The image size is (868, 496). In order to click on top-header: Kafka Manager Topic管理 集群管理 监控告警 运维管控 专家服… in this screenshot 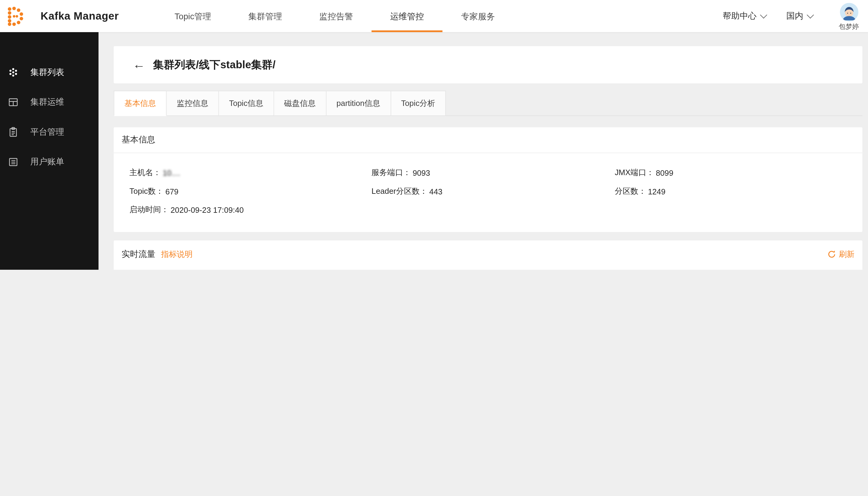, I will do `click(434, 16)`.